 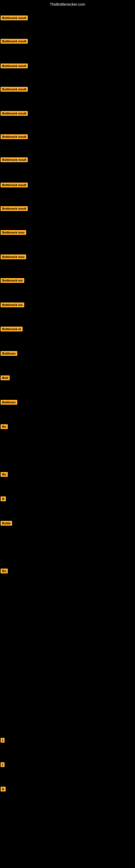 What do you see at coordinates (3, 765) in the screenshot?
I see `bottleneck-badge-24: |` at bounding box center [3, 765].